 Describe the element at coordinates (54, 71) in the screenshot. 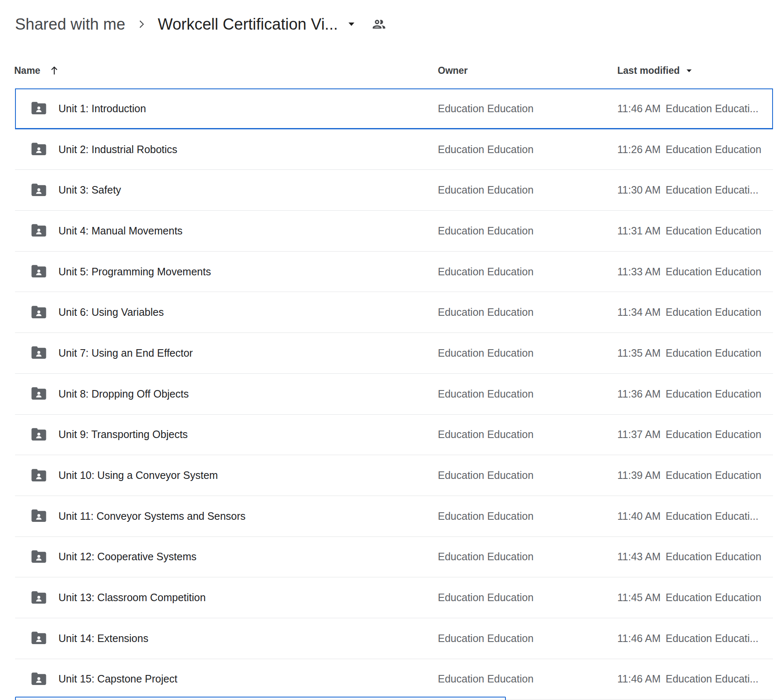

I see `sort-ascending-arrow-icon` at that location.